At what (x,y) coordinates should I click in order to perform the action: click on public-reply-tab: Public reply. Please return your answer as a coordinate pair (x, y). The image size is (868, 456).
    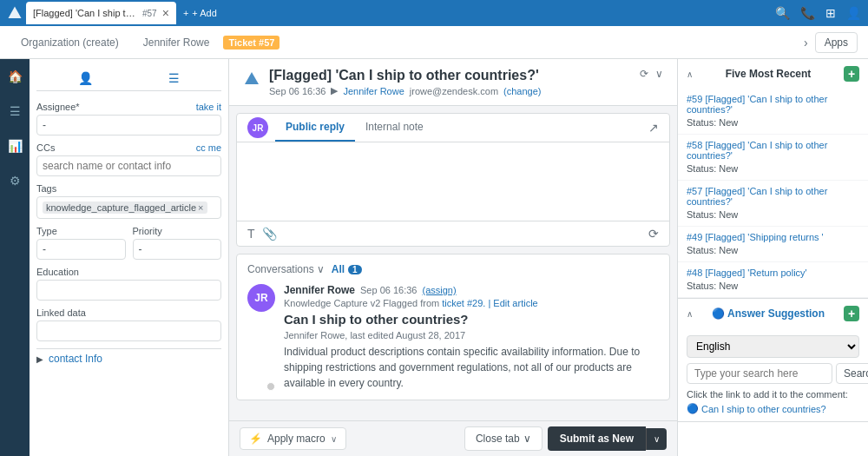
    Looking at the image, I should click on (315, 128).